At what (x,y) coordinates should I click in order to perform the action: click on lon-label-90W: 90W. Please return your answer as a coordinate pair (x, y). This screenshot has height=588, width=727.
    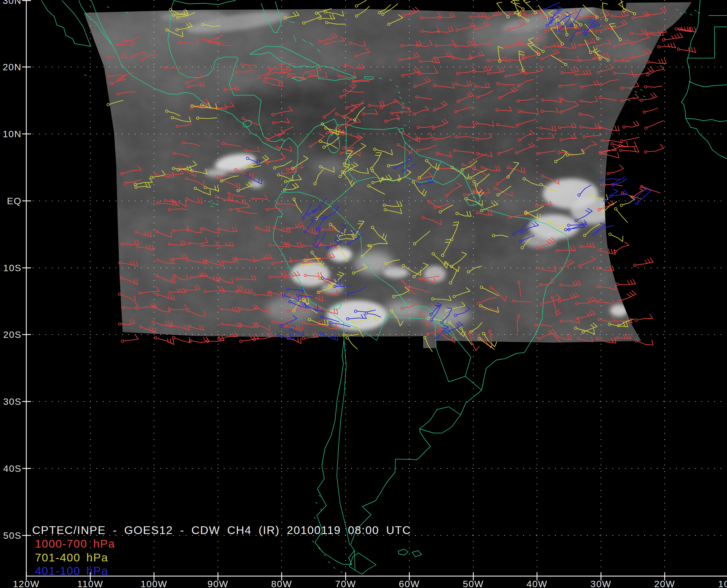
    Looking at the image, I should click on (218, 583).